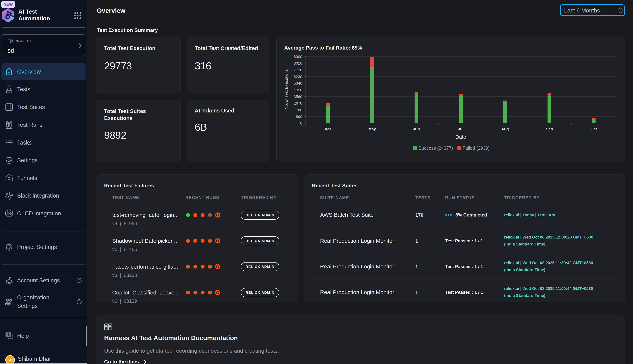 The width and height of the screenshot is (633, 364). I want to click on svg-text: Apr, so click(328, 129).